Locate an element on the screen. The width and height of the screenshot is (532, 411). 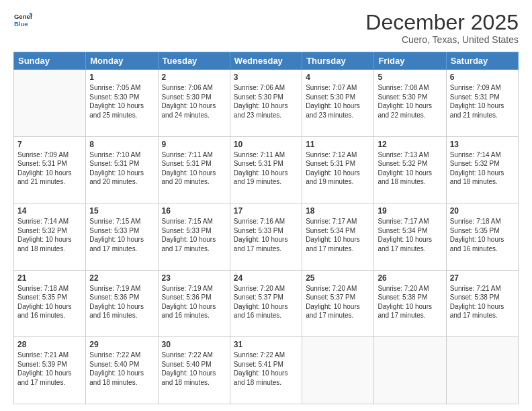
day-number: 9 is located at coordinates (194, 144).